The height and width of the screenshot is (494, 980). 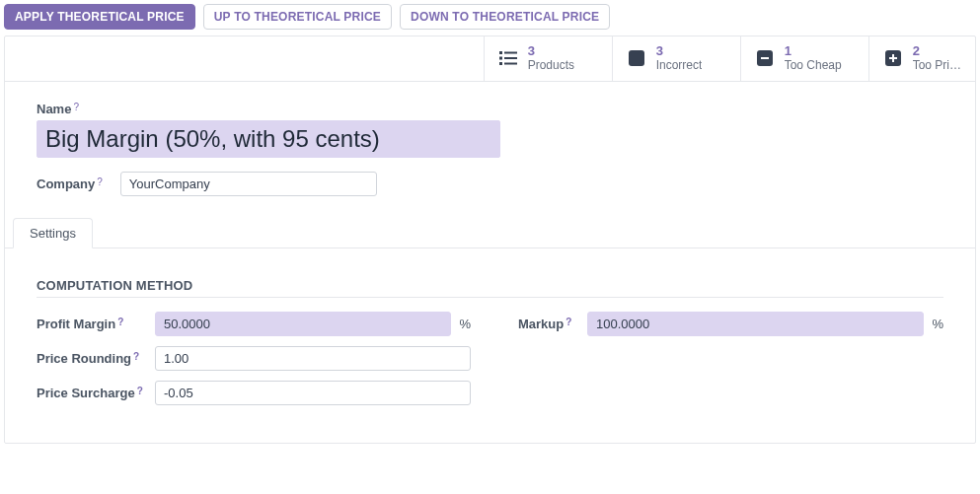 I want to click on stat-products-count: 3, so click(x=551, y=51).